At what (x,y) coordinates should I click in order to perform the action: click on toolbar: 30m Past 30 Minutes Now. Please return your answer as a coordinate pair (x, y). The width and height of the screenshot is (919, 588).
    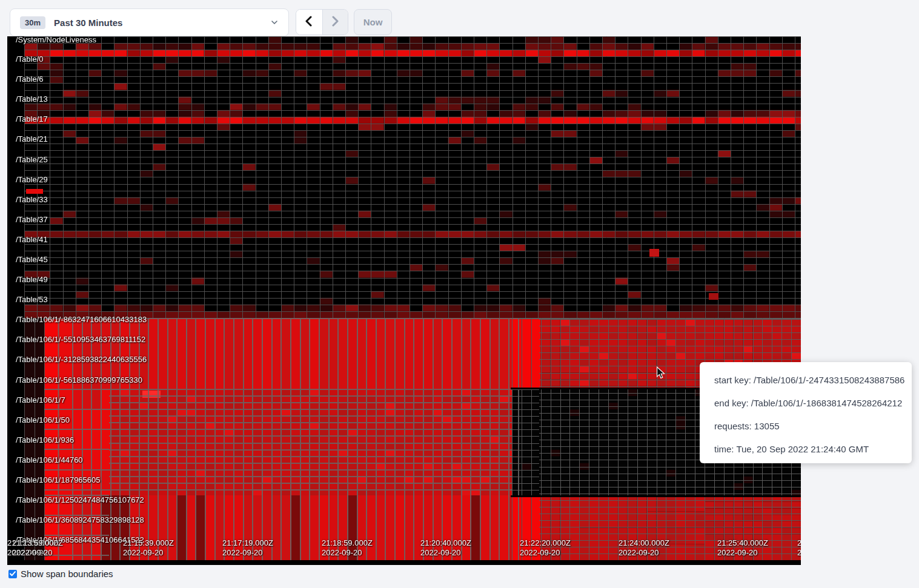
    Looking at the image, I should click on (459, 18).